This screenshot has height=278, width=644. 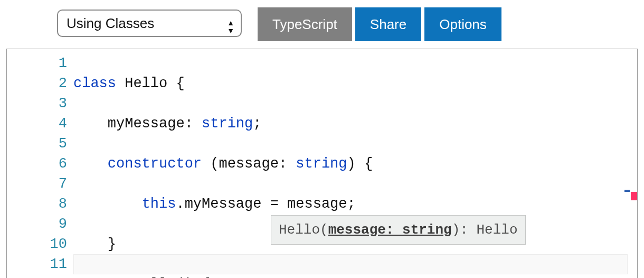 What do you see at coordinates (37, 224) in the screenshot?
I see `line-number: 9` at bounding box center [37, 224].